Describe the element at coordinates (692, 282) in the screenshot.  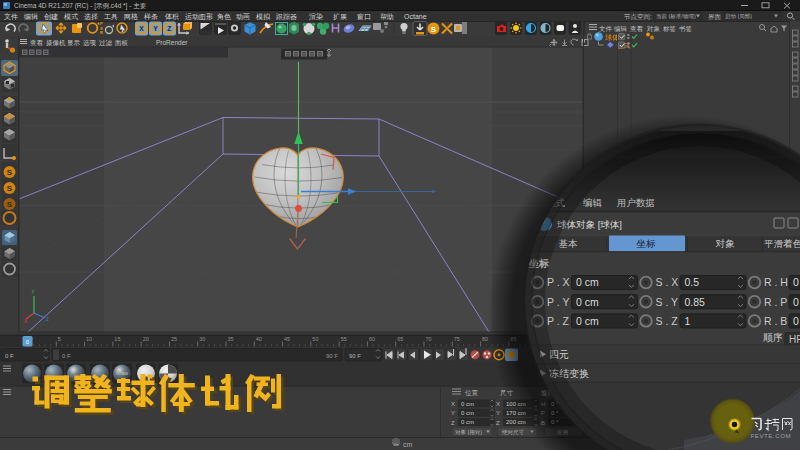
I see `svg-text: 0.5` at that location.